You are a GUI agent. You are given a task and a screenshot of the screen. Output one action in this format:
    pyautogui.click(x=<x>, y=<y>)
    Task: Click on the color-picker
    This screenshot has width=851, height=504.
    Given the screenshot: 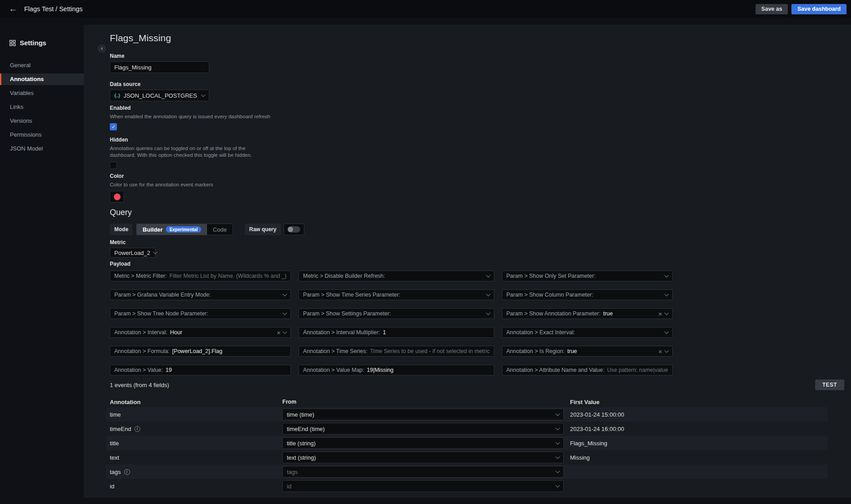 What is the action you would take?
    pyautogui.click(x=117, y=197)
    